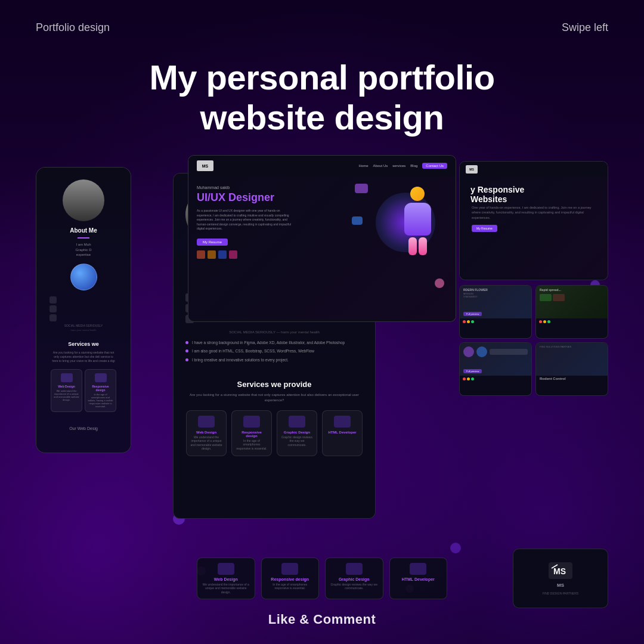 Image resolution: width=644 pixels, height=644 pixels. What do you see at coordinates (205, 166) in the screenshot?
I see `hero-logo: MS` at bounding box center [205, 166].